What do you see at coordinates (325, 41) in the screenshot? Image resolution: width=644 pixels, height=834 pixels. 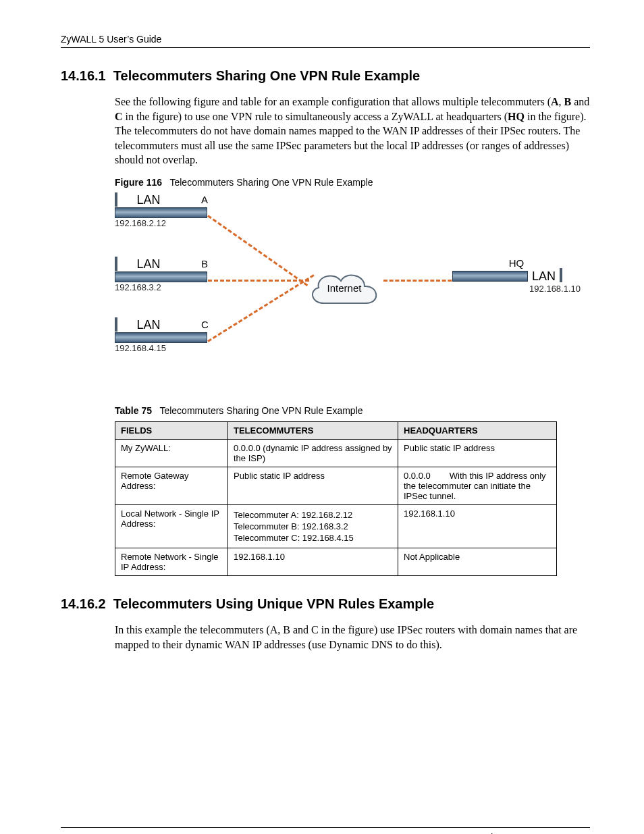 I see `doc-header: ZyWALL 5 User’s Guide` at bounding box center [325, 41].